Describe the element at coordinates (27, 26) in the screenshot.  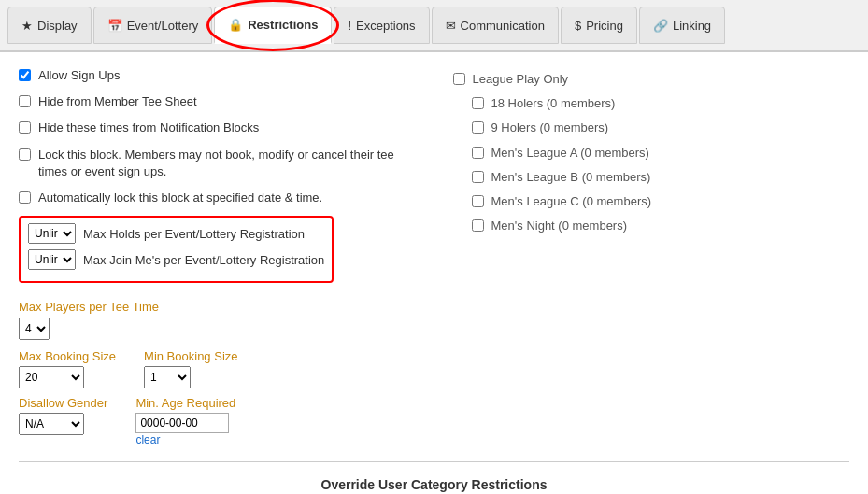
I see `star-icon: ★` at that location.